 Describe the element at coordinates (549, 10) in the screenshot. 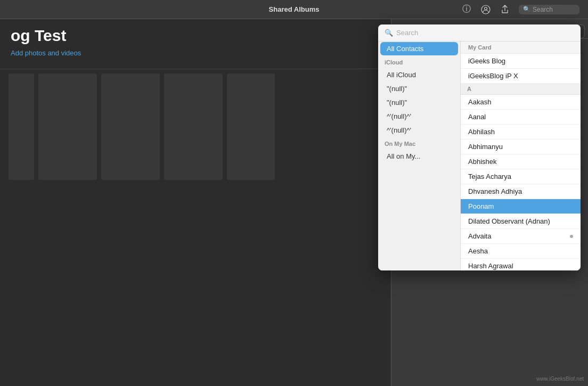

I see `search-bar-top: 🔍` at that location.